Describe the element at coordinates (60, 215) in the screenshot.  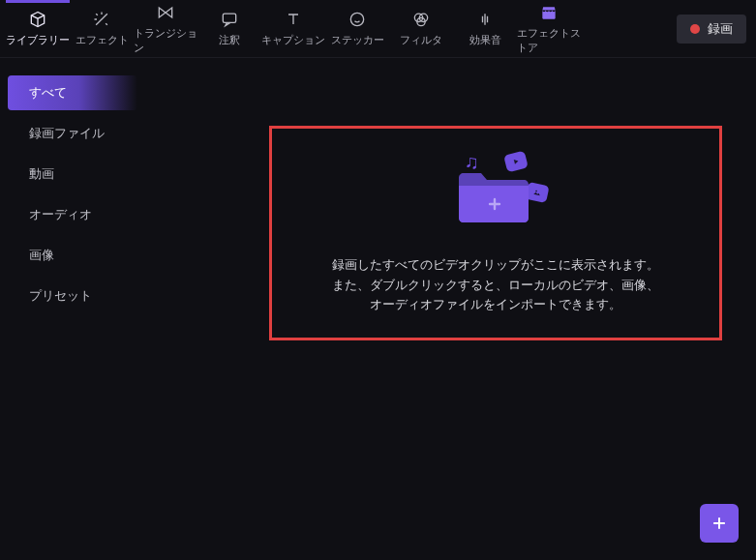
I see `sidebar-item-label: オーディオ` at that location.